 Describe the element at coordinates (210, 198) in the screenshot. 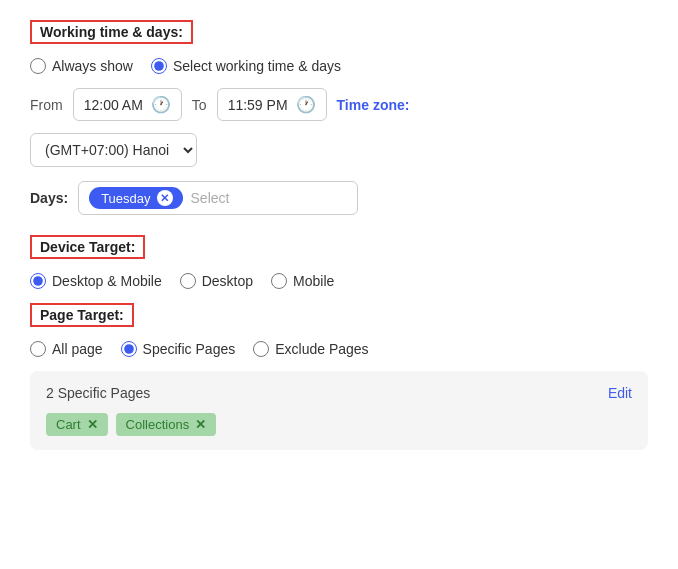

I see `days-placeholder: Select` at that location.